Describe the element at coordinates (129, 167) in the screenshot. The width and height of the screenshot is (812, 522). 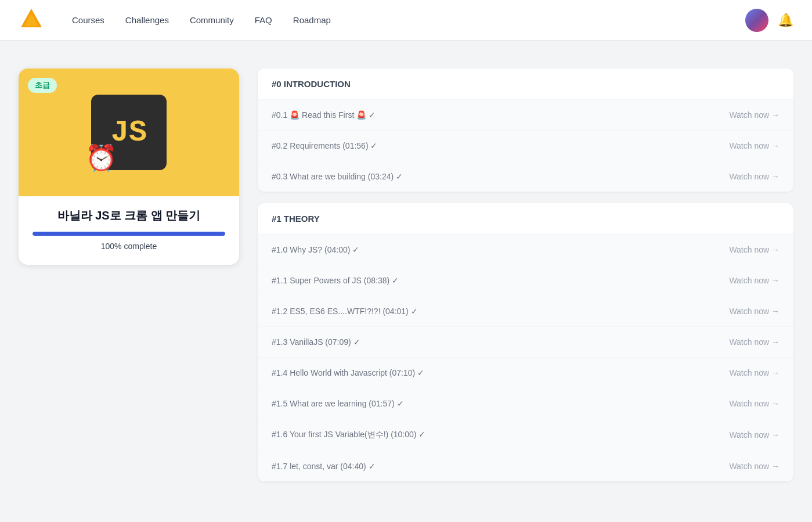
I see `course-card: 초급 ⏰ JS 바닐라 JS로 크롬 앱 만들기 100% complete` at that location.